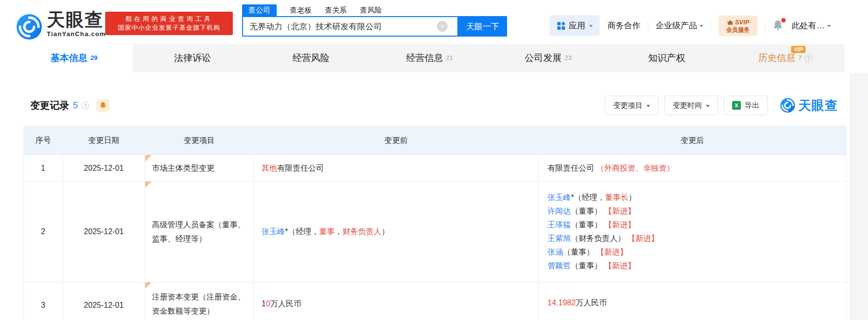 Image resolution: width=868 pixels, height=320 pixels. What do you see at coordinates (259, 11) in the screenshot?
I see `search-tab: 查公司` at bounding box center [259, 11].